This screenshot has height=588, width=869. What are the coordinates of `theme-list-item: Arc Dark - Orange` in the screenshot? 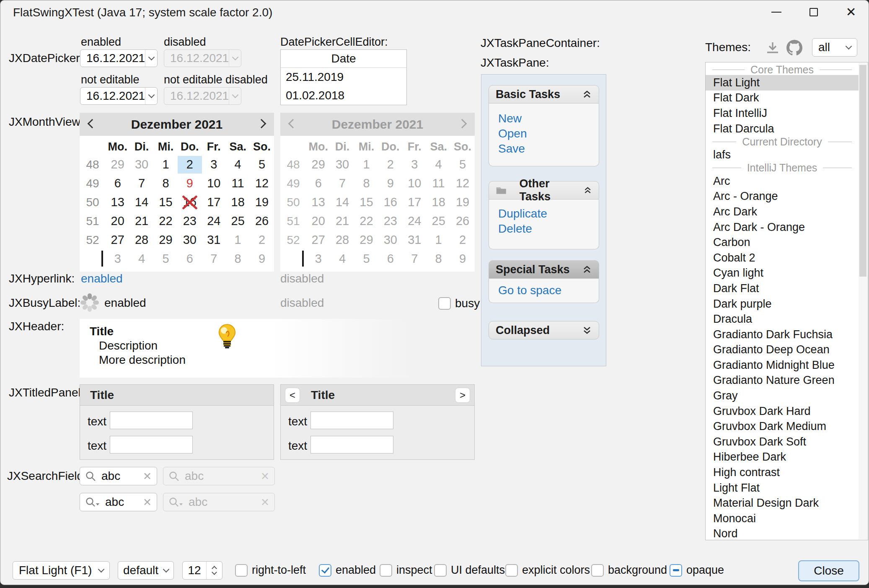 It's located at (782, 227).